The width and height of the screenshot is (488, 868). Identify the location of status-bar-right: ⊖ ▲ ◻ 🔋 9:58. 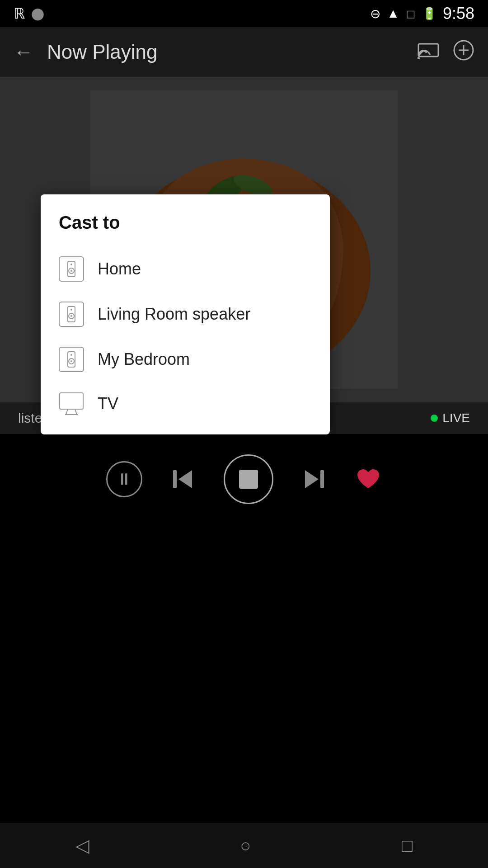
(422, 14).